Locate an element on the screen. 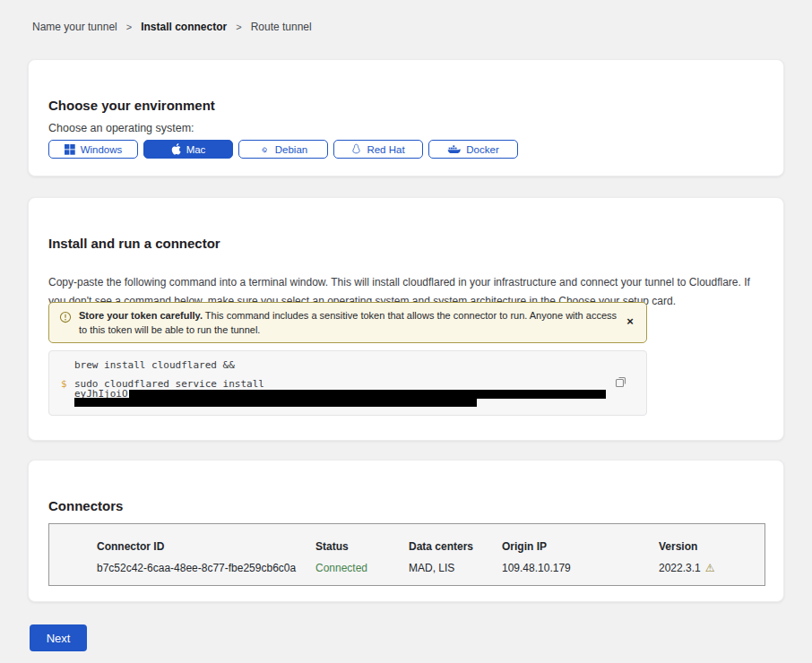 This screenshot has width=812, height=663. cell-connector-id: b7c52c42-6caa-48ee-8c77-fbe259cb6c0a is located at coordinates (206, 568).